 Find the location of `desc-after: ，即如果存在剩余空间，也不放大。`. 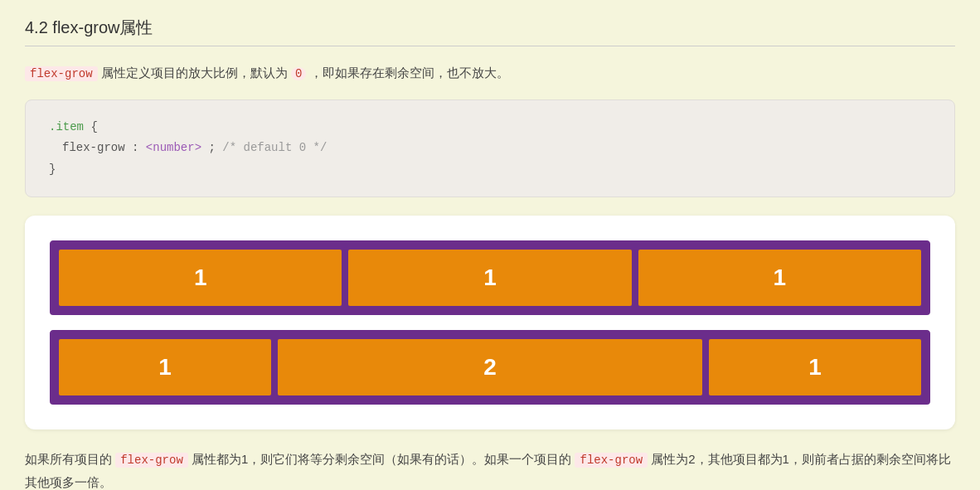

desc-after: ，即如果存在剩余空间，也不放大。 is located at coordinates (410, 73).